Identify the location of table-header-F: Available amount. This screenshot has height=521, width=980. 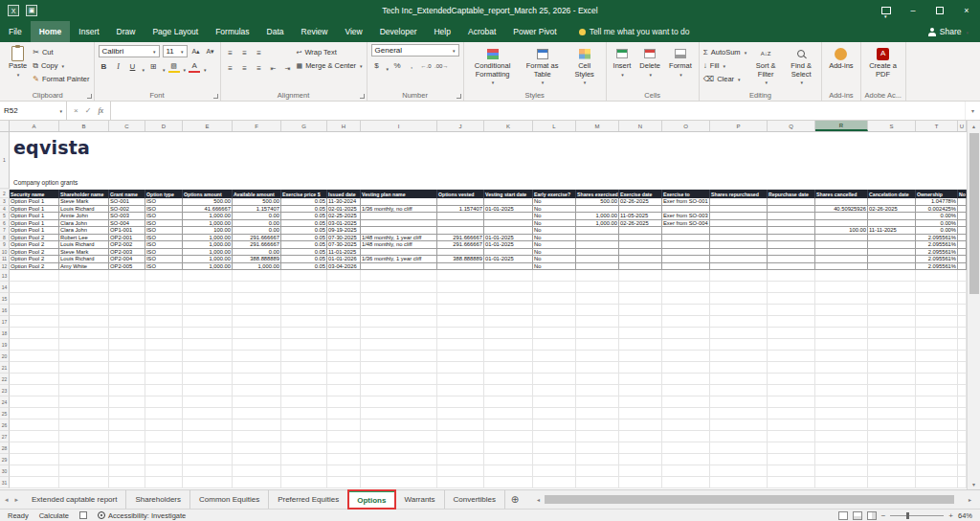
(256, 193).